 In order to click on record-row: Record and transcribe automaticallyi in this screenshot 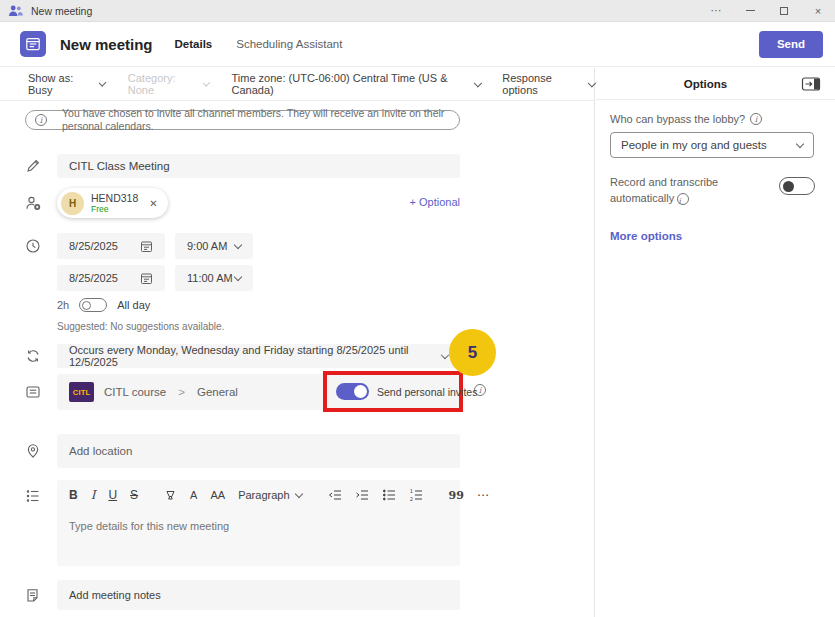, I will do `click(712, 190)`.